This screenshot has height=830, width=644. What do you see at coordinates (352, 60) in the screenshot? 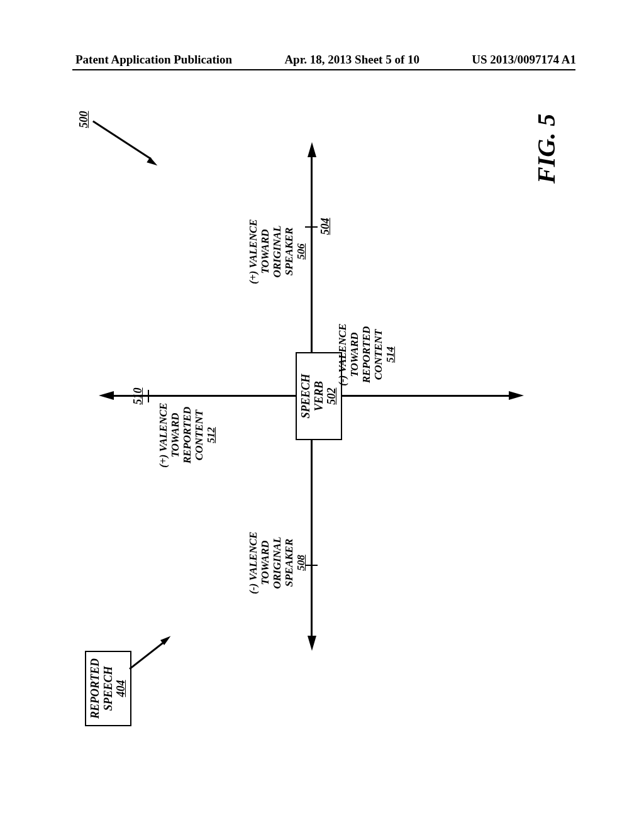
I see `header-center: Apr. 18, 2013 Sheet 5 of 10` at bounding box center [352, 60].